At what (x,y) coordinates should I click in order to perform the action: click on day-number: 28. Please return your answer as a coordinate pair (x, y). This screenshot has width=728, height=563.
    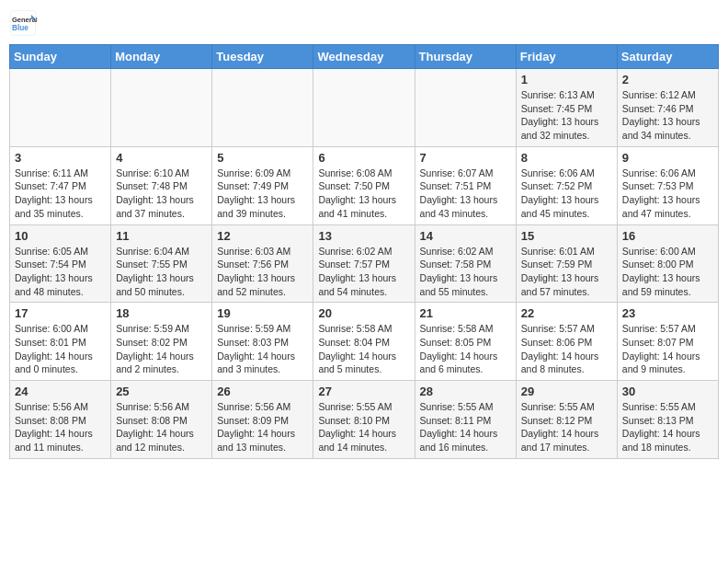
    Looking at the image, I should click on (465, 392).